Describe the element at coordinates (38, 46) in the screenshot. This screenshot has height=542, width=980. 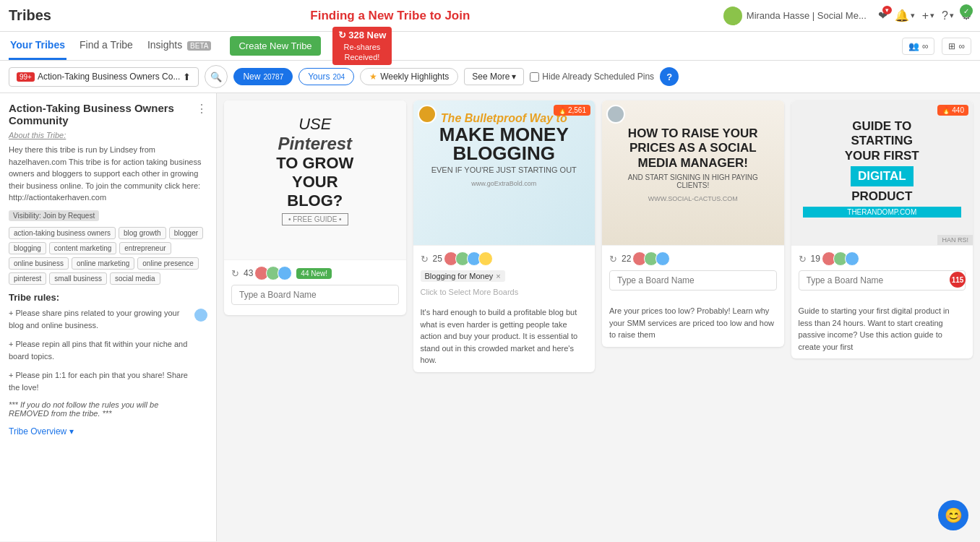
I see `tab-your-tribes: Your Tribes` at that location.